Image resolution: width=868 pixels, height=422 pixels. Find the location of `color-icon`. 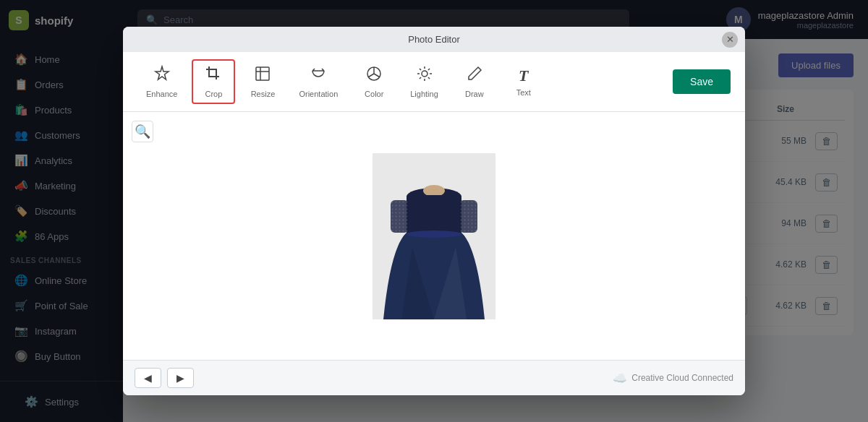

color-icon is located at coordinates (374, 76).